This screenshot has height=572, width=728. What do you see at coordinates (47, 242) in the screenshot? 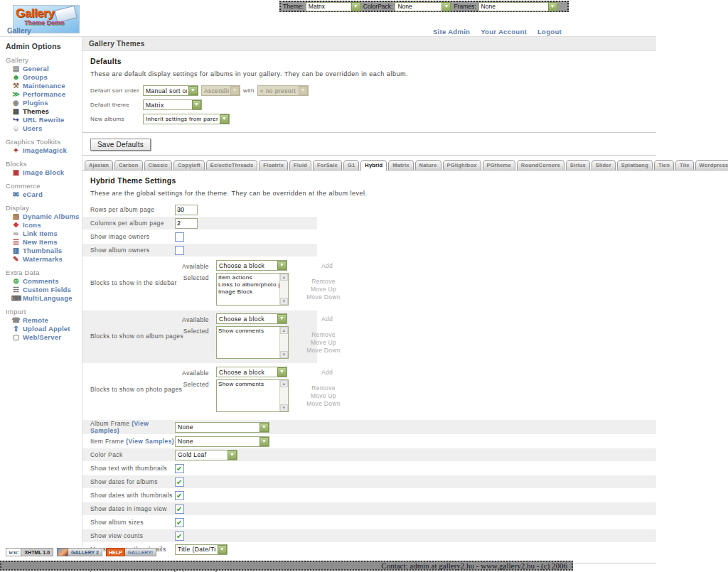
I see `sidebar-item-new-items: ☰New Items` at bounding box center [47, 242].